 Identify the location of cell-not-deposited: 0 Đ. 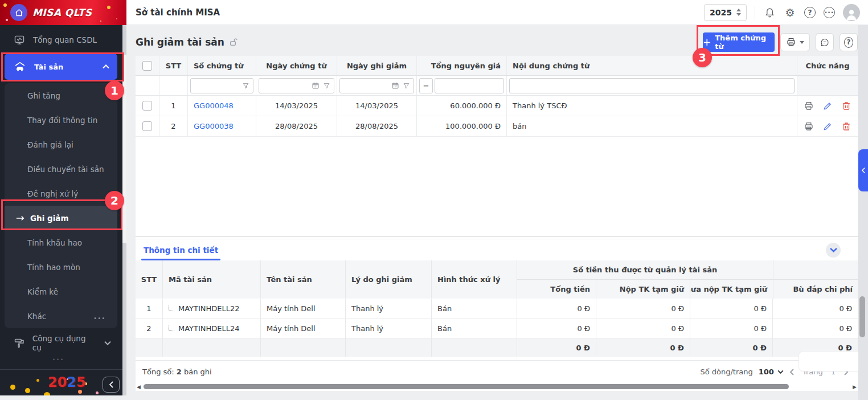
(731, 308).